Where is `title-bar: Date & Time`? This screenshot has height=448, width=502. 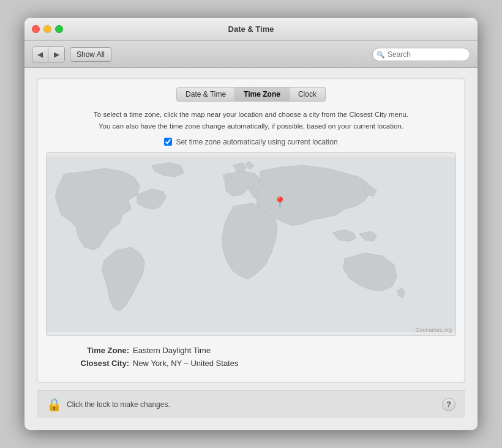
title-bar: Date & Time is located at coordinates (251, 29).